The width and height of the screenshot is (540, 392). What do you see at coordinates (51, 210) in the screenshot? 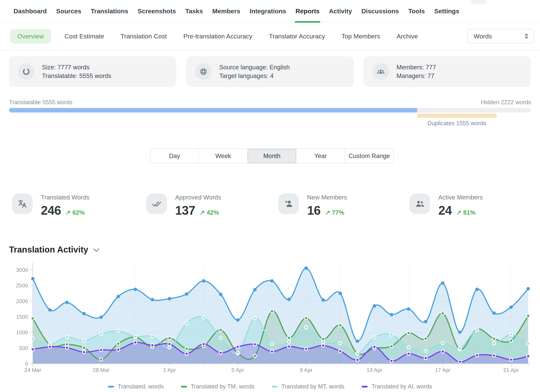
I see `stat-value: 246` at bounding box center [51, 210].